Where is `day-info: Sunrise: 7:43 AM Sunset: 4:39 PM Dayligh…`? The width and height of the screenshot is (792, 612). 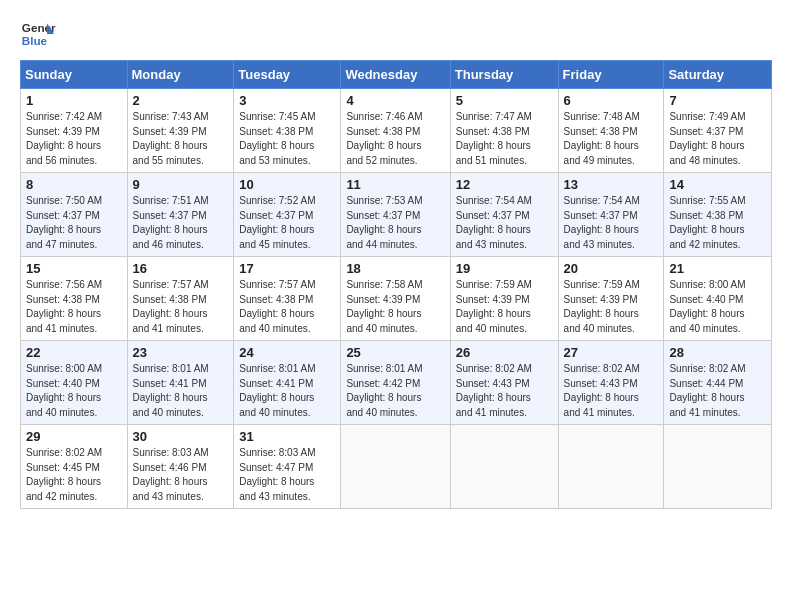
day-info: Sunrise: 7:43 AM Sunset: 4:39 PM Dayligh… is located at coordinates (181, 139).